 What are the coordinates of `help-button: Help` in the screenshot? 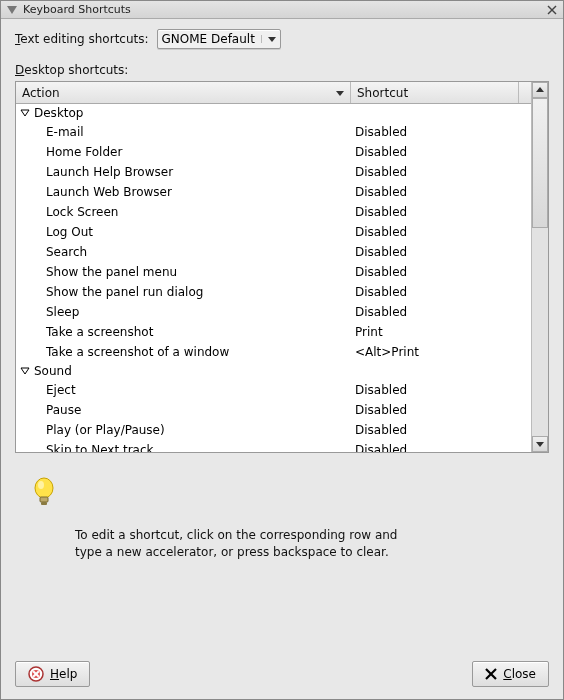 It's located at (52, 674).